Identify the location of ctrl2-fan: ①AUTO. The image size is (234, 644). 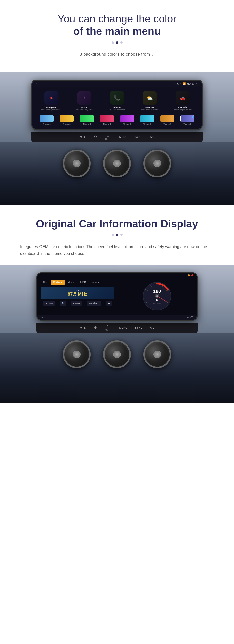
(108, 328).